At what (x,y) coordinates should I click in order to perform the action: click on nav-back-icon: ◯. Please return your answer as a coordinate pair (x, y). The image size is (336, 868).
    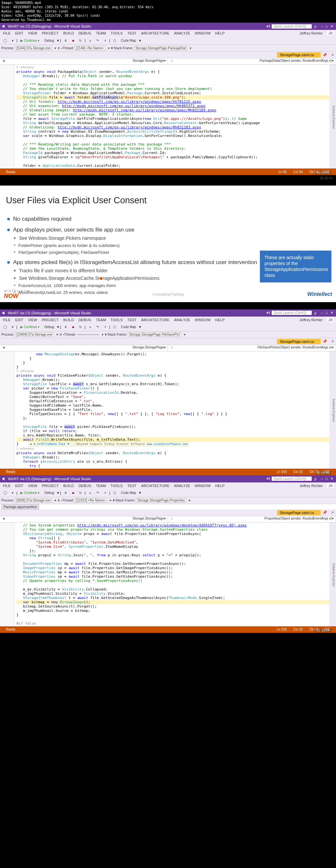
    Looking at the image, I should click on (5, 40).